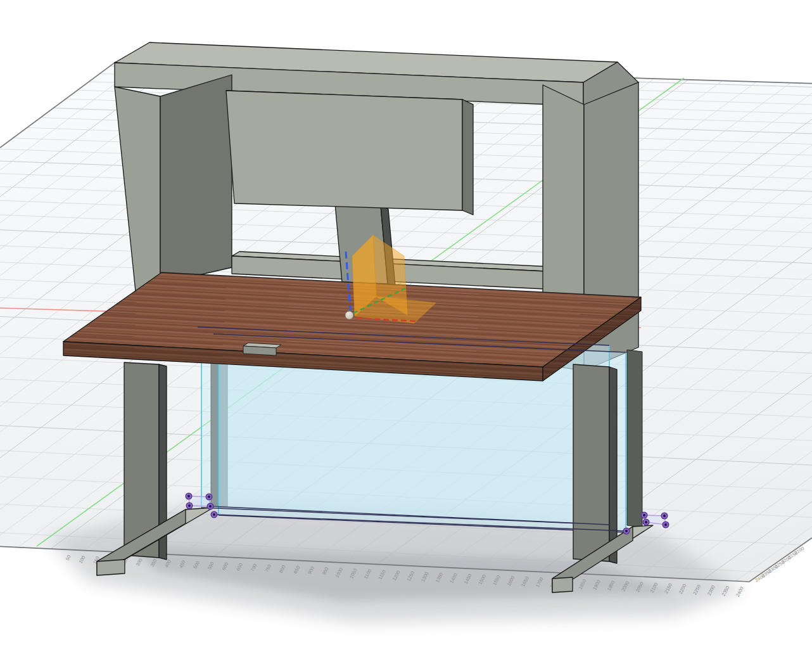 The image size is (812, 666). Describe the element at coordinates (111, 568) in the screenshot. I see `left-foot-end` at that location.